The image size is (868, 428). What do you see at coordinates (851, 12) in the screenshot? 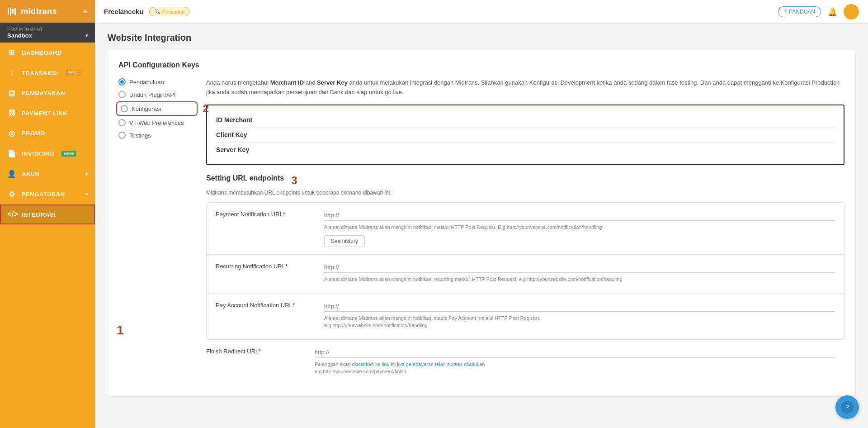
I see `user-avatar` at bounding box center [851, 12].